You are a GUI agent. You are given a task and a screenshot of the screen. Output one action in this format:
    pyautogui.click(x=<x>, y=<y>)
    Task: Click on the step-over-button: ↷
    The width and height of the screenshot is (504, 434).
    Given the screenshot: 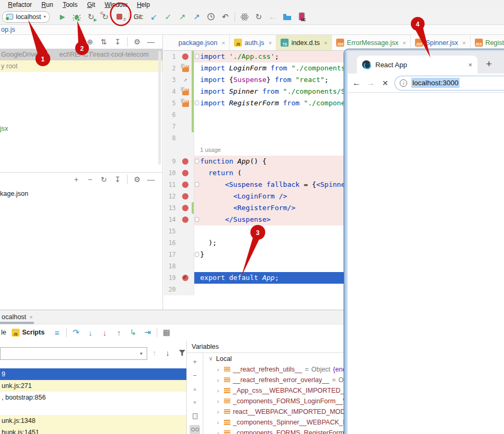 What is the action you would take?
    pyautogui.click(x=76, y=332)
    